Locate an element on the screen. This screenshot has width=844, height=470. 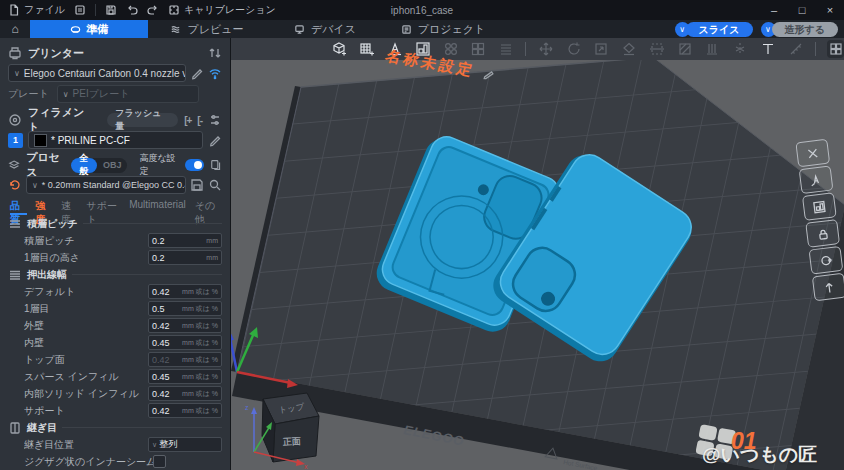
lift-button is located at coordinates (828, 288).